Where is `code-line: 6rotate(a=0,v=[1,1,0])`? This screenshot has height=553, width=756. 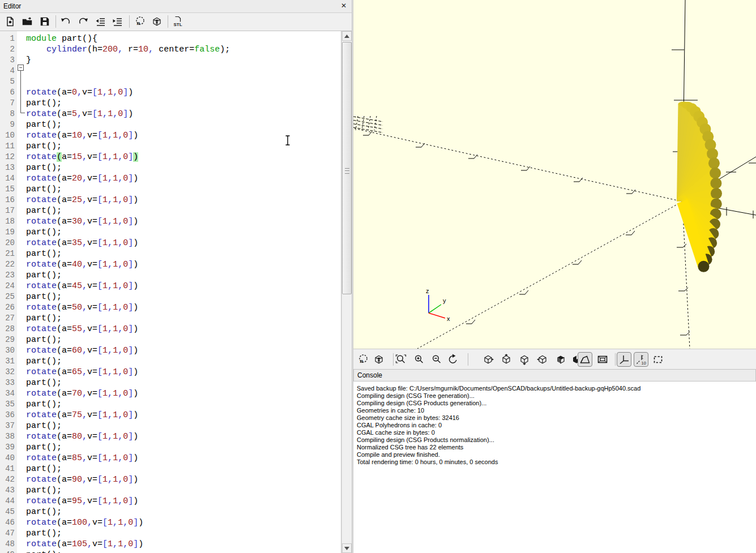 code-line: 6rotate(a=0,v=[1,1,0]) is located at coordinates (170, 93).